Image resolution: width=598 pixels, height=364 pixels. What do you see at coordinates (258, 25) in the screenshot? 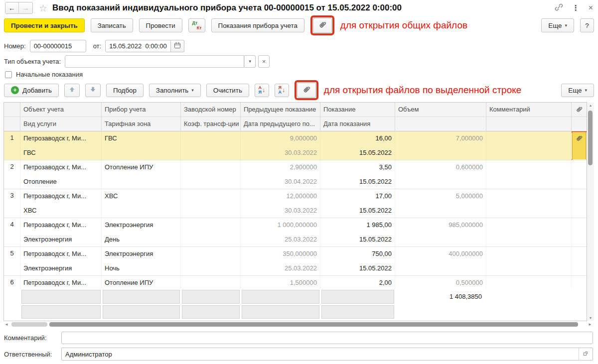
I see `meter-readings-button: Показания прибора учета` at bounding box center [258, 25].